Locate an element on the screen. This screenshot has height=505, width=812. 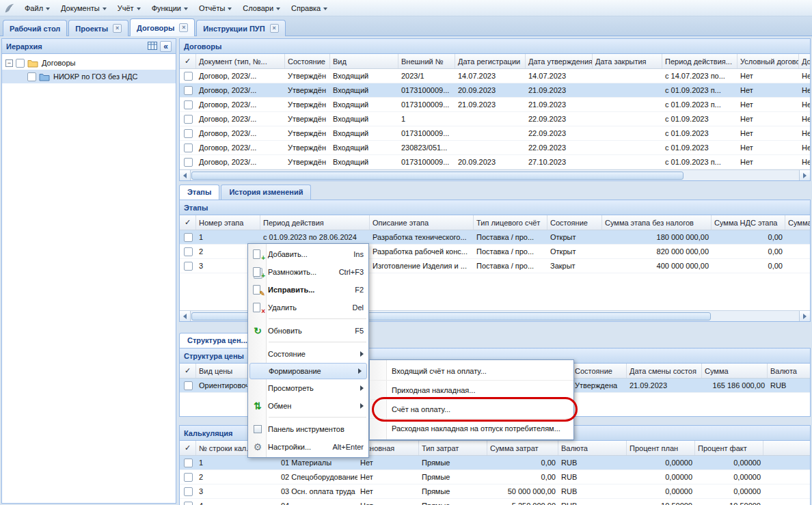
context-menu-item-add: +Добавить...Ins is located at coordinates (308, 254).